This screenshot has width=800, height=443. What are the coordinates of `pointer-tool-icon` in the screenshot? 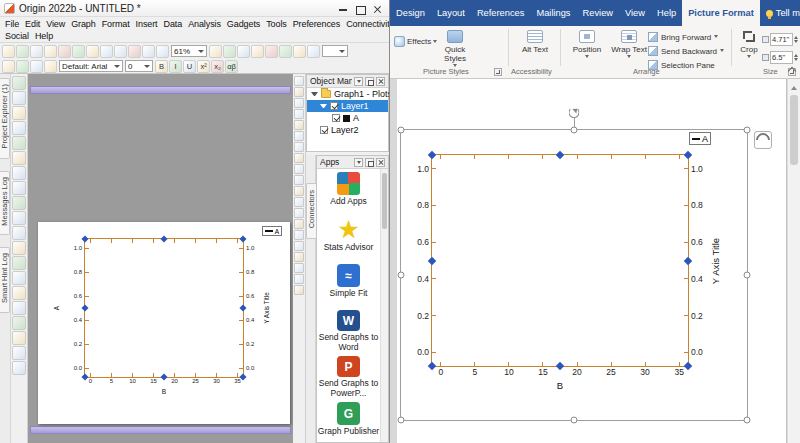 It's located at (299, 81).